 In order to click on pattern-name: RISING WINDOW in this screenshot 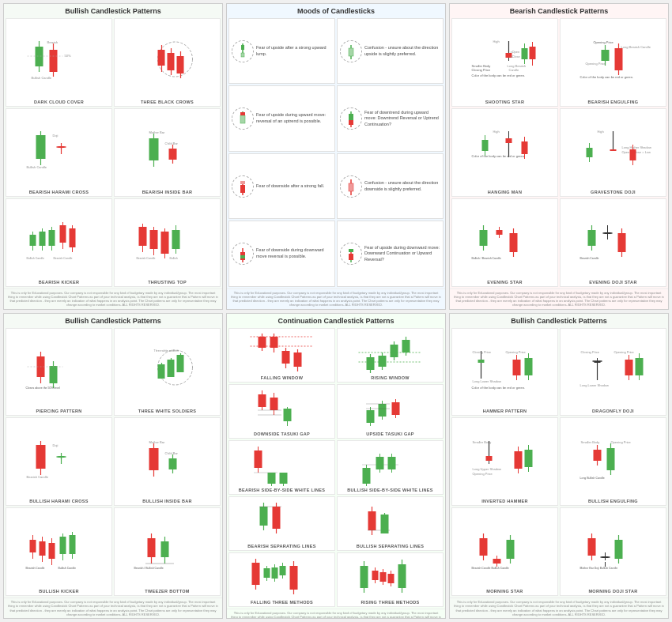, I will do `click(391, 378)`.